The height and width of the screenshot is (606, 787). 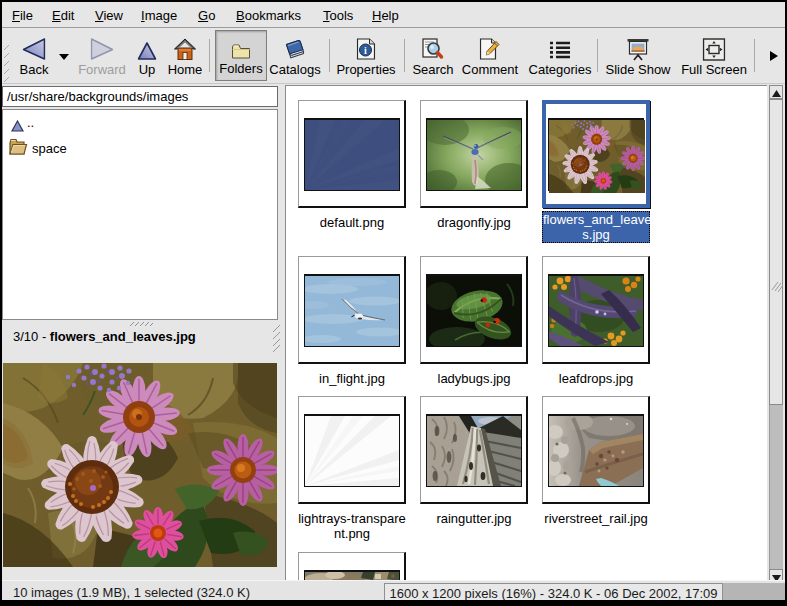 What do you see at coordinates (366, 50) in the screenshot?
I see `svg-text: i` at bounding box center [366, 50].